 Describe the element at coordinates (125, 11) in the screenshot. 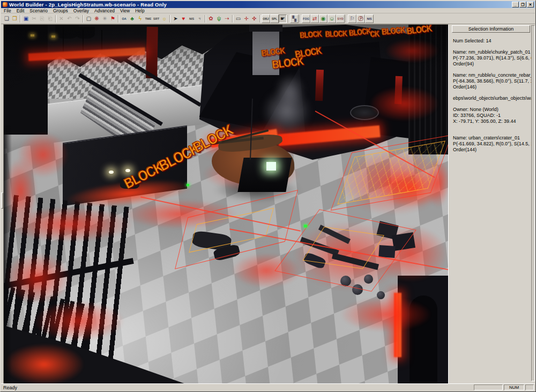

I see `menu-view: View` at that location.